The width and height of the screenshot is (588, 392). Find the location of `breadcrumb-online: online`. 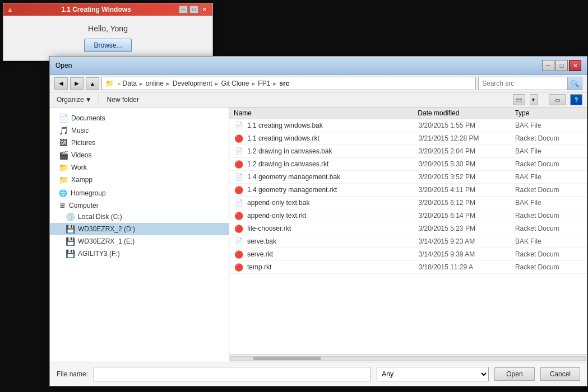

breadcrumb-online: online is located at coordinates (155, 83).